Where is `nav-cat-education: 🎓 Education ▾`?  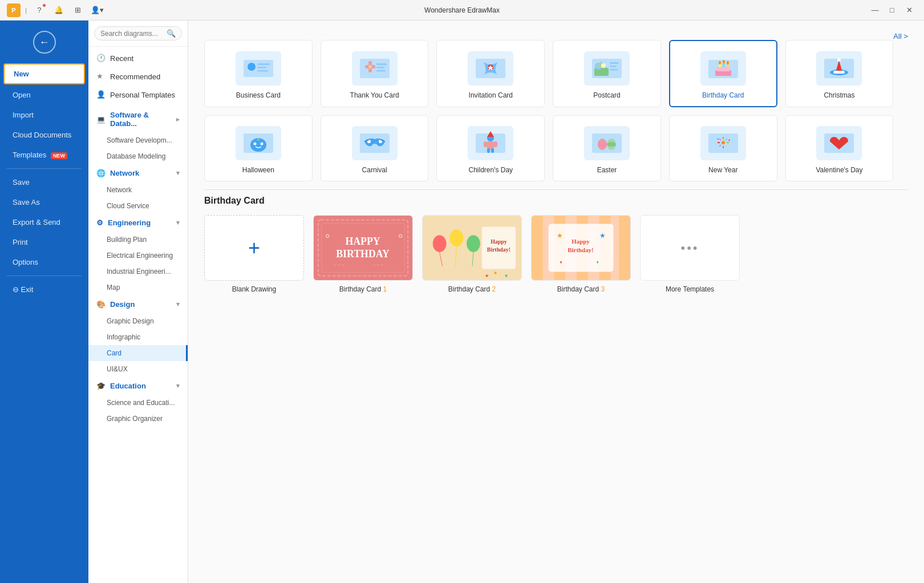 nav-cat-education: 🎓 Education ▾ is located at coordinates (138, 386).